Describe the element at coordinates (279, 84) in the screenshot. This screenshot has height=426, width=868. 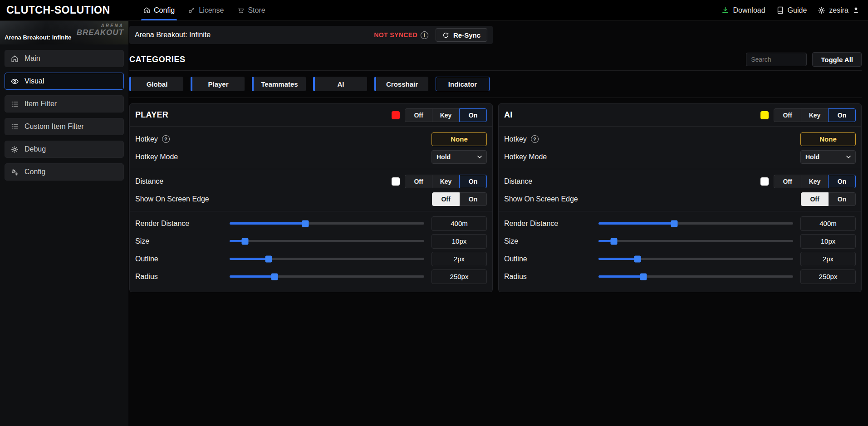
I see `tab-teammates: Teammates` at that location.